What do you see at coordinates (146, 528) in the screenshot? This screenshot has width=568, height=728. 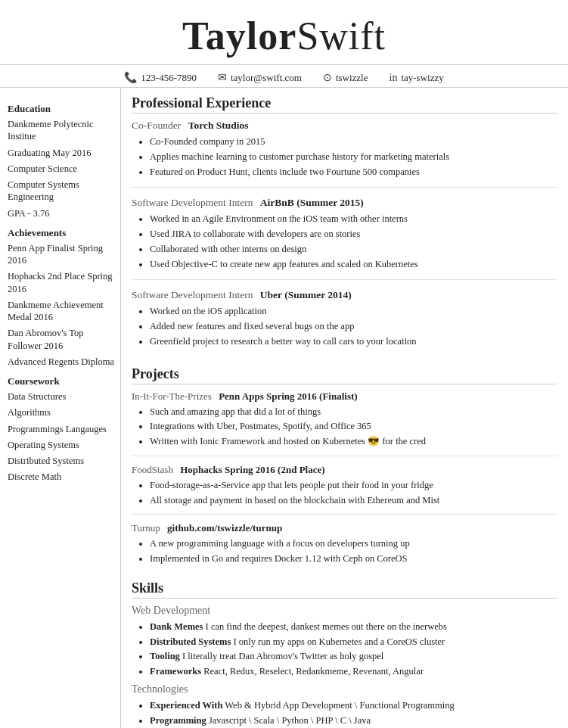 I see `project-turnup-name: Turnup` at bounding box center [146, 528].